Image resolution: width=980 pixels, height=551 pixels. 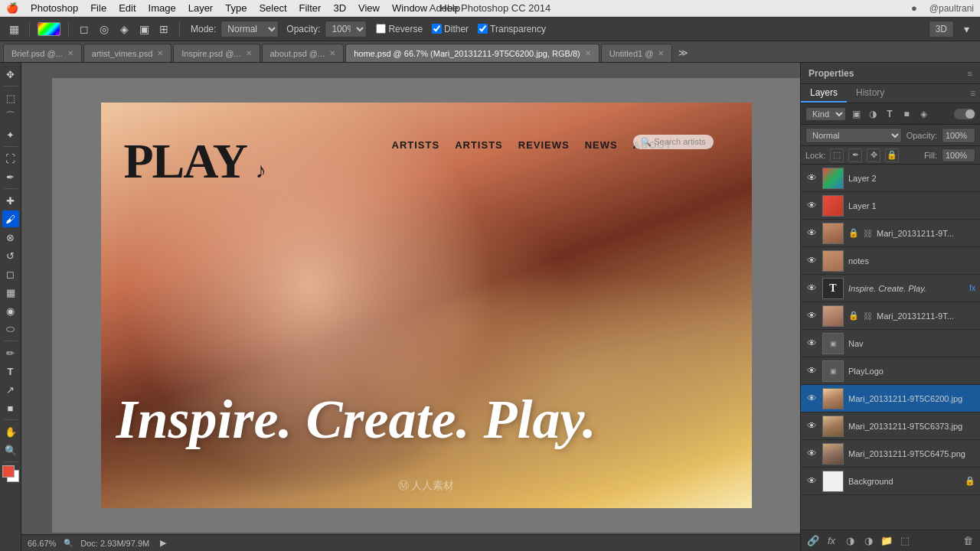 I want to click on gradient-style-radial: ◎, so click(x=104, y=29).